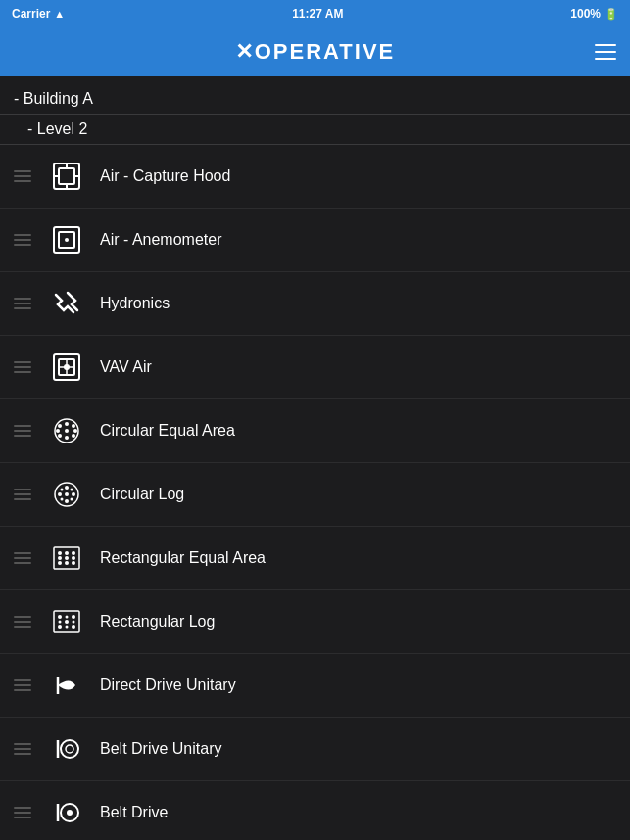  Describe the element at coordinates (67, 240) in the screenshot. I see `anemometer-icon` at that location.